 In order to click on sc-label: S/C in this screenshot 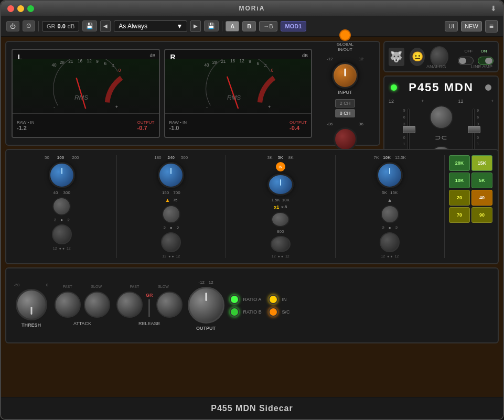, I will do `click(293, 312)`.